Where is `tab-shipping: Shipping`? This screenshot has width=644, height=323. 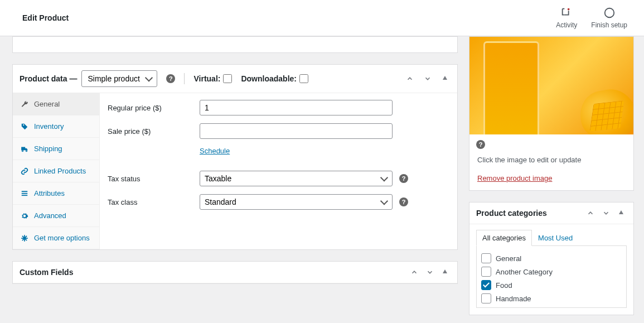
tab-shipping: Shipping is located at coordinates (56, 149).